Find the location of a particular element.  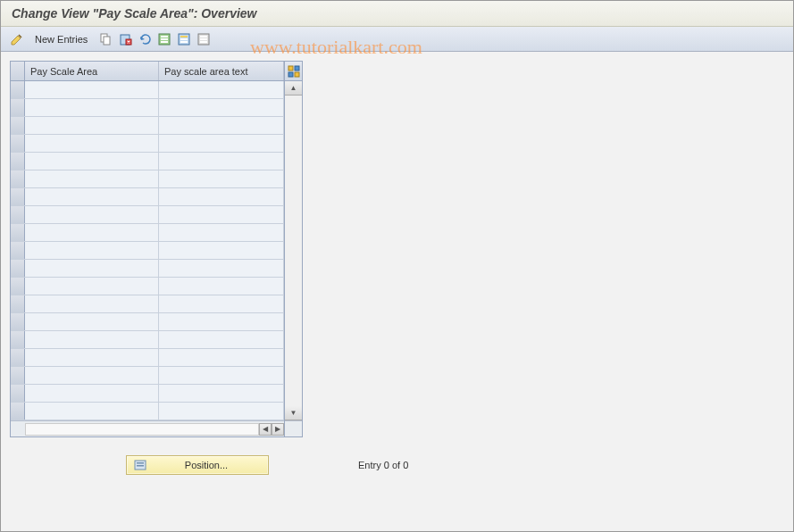

table-header: Pay Scale Area Pay scale area text is located at coordinates (147, 71).